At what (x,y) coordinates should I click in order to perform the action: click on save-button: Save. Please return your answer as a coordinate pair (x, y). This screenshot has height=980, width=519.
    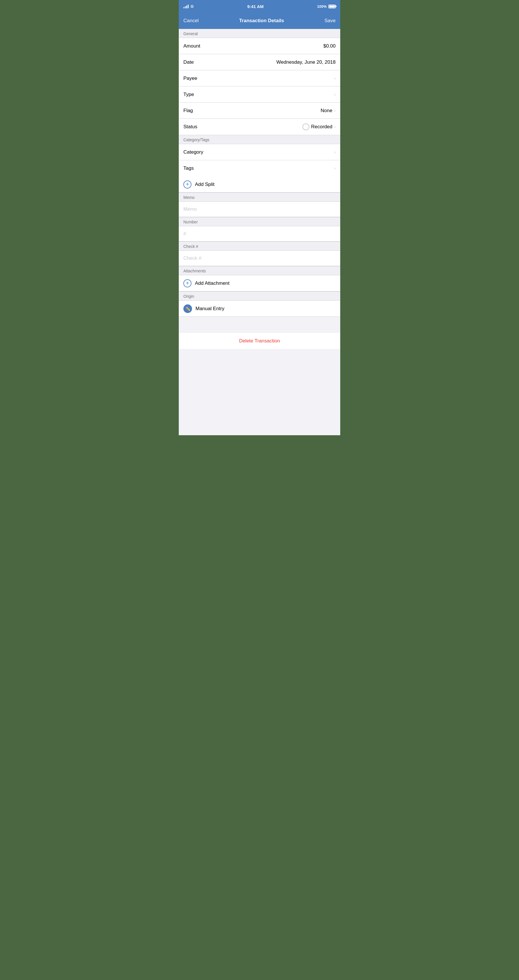
    Looking at the image, I should click on (330, 21).